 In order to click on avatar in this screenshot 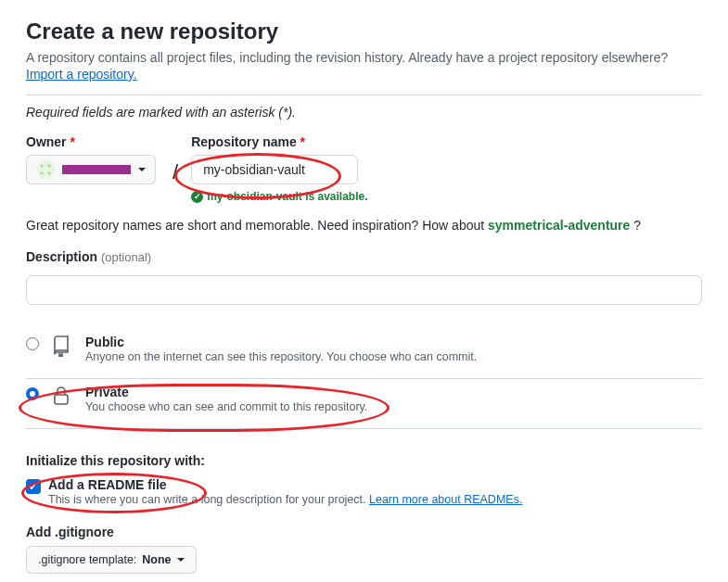, I will do `click(45, 170)`.